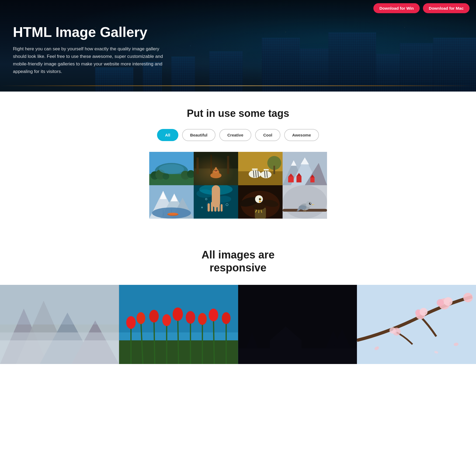 This screenshot has width=476, height=476. I want to click on filter-all-button: All, so click(168, 135).